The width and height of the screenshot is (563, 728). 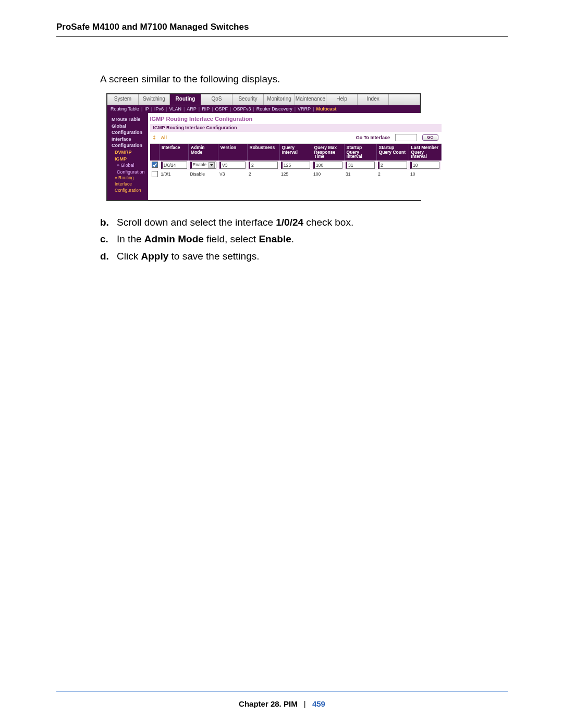 I want to click on sidebar-item: DVMRP, so click(x=128, y=152).